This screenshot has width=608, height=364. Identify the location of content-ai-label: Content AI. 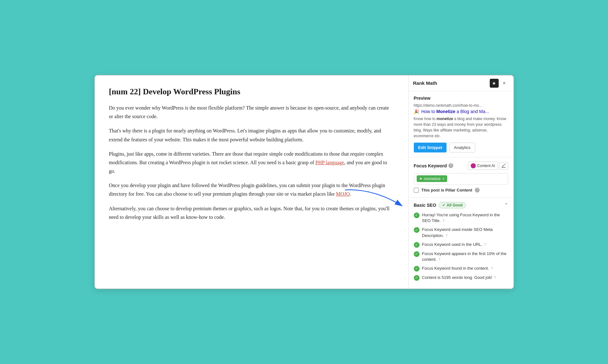
(486, 166).